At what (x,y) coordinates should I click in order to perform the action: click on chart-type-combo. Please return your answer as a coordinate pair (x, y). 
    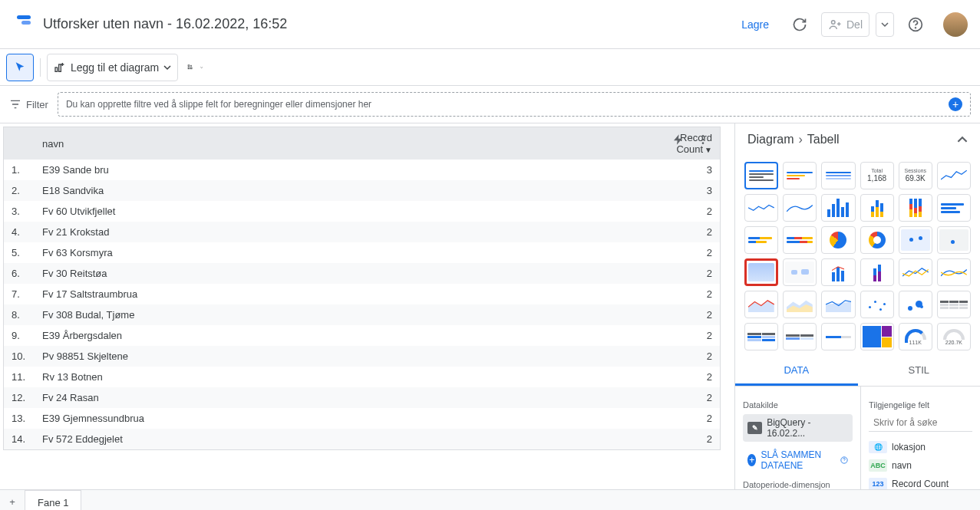
    Looking at the image, I should click on (838, 272).